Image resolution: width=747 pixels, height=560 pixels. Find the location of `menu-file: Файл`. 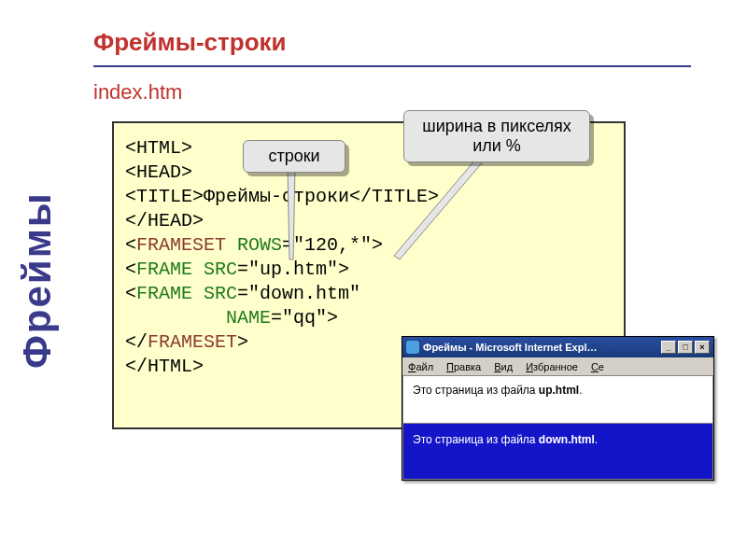

menu-file: Файл is located at coordinates (420, 367).